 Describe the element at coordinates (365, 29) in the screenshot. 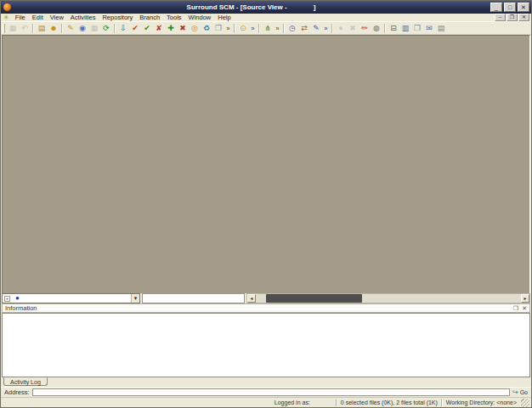

I see `annotate-button: ✏` at that location.